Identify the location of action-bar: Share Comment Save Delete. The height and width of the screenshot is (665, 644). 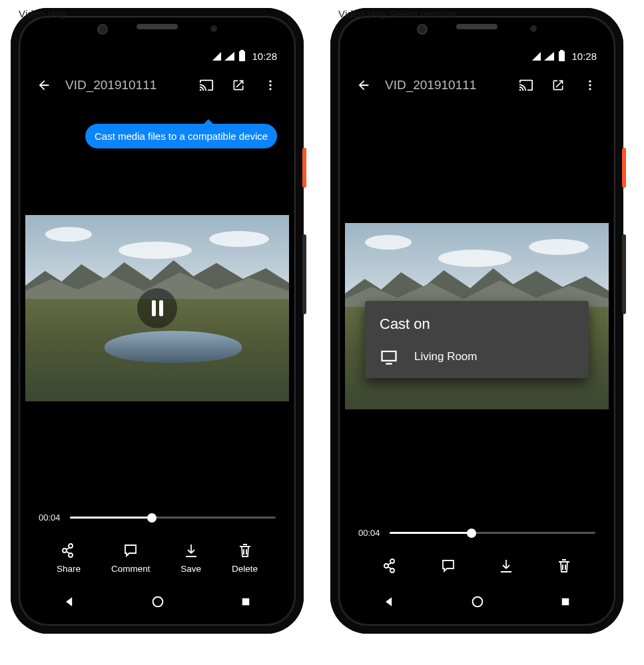
(157, 560).